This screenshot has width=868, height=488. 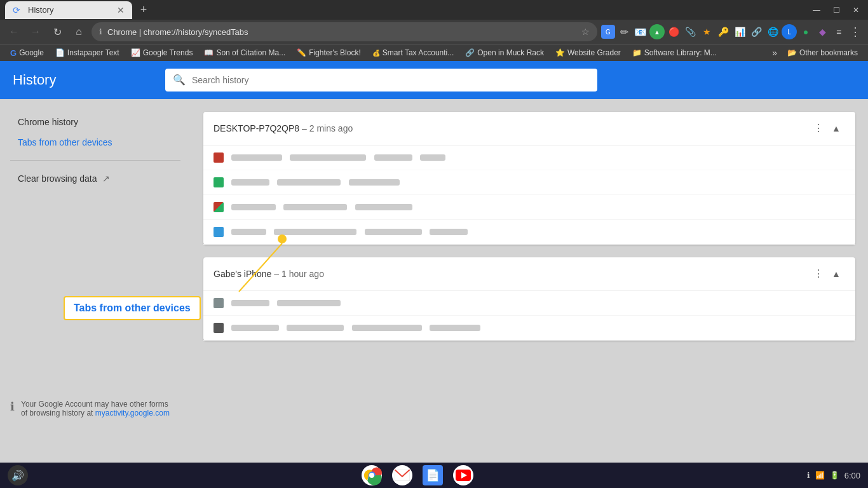 What do you see at coordinates (756, 32) in the screenshot?
I see `ext-icon-10: 🔗` at bounding box center [756, 32].